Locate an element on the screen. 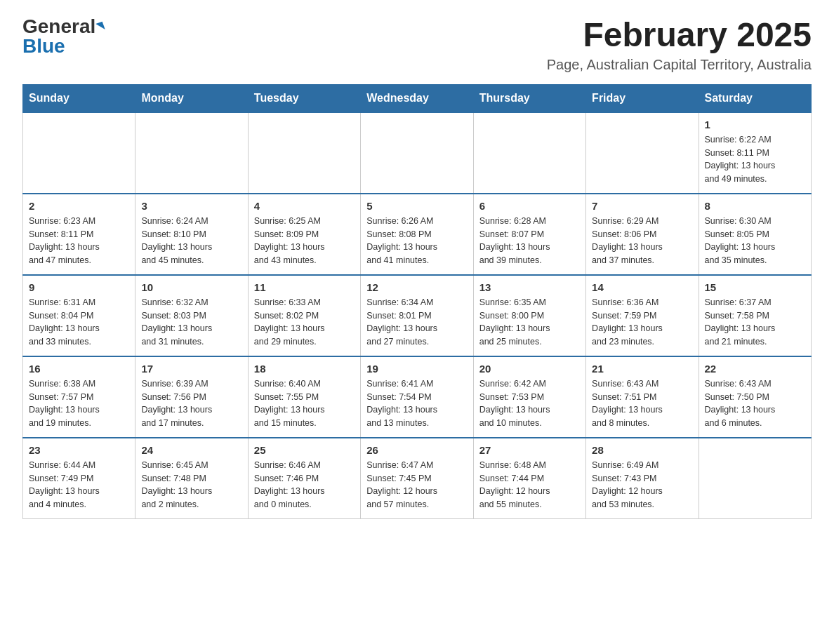 Image resolution: width=834 pixels, height=644 pixels. day-number: 8 is located at coordinates (755, 206).